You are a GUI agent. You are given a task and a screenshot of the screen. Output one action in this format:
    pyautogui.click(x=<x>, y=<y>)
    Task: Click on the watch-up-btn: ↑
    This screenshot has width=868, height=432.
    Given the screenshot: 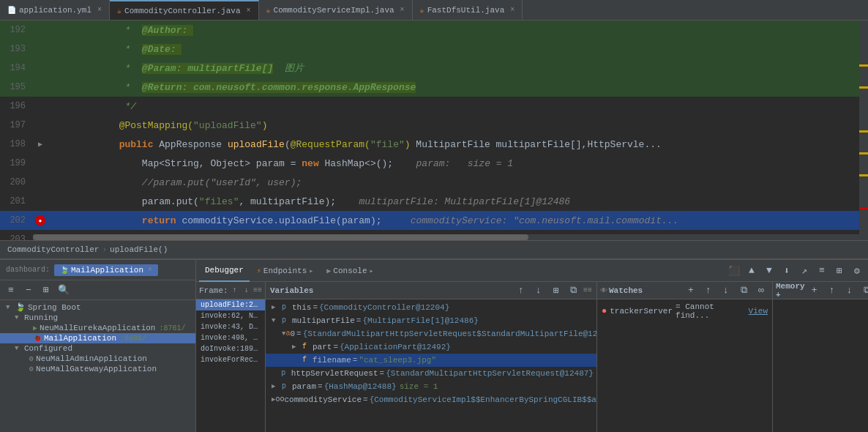 What is the action you would take?
    pyautogui.click(x=708, y=291)
    